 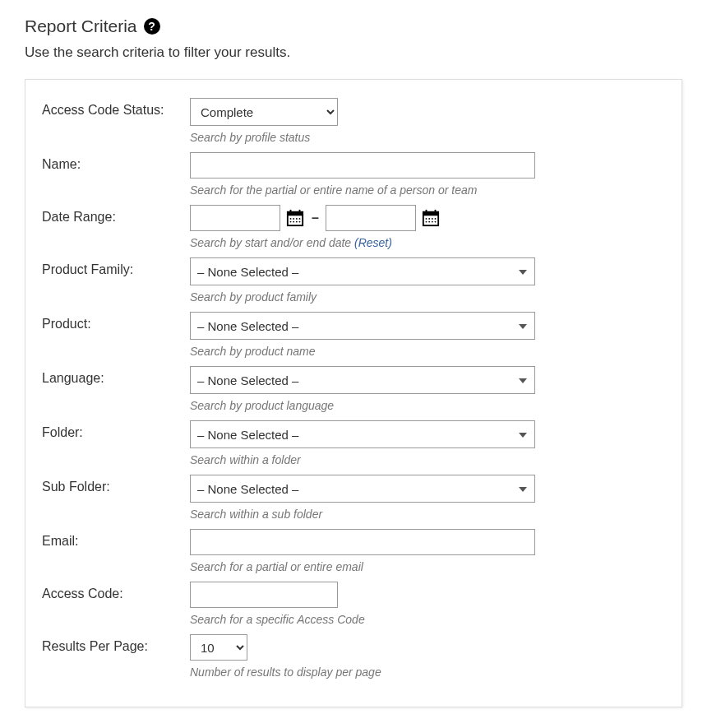 What do you see at coordinates (219, 647) in the screenshot?
I see `results-per-page-select: 10` at bounding box center [219, 647].